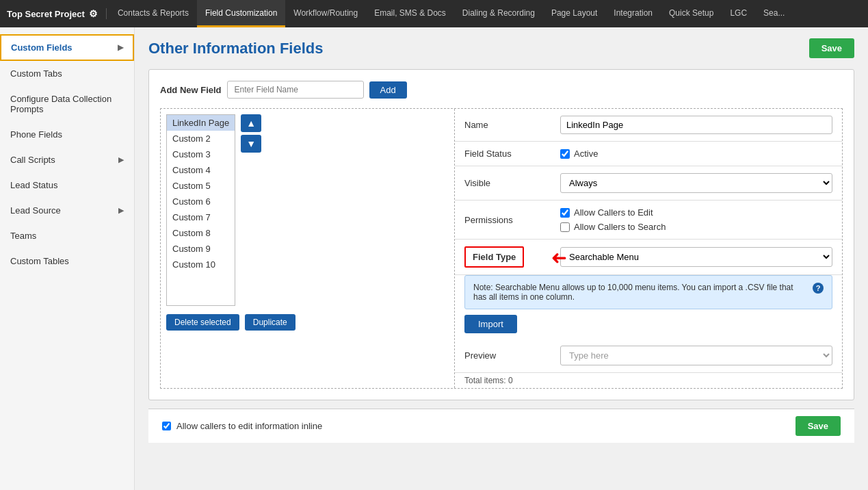 This screenshot has width=868, height=490. What do you see at coordinates (201, 201) in the screenshot?
I see `list-item: Custom 6` at bounding box center [201, 201].